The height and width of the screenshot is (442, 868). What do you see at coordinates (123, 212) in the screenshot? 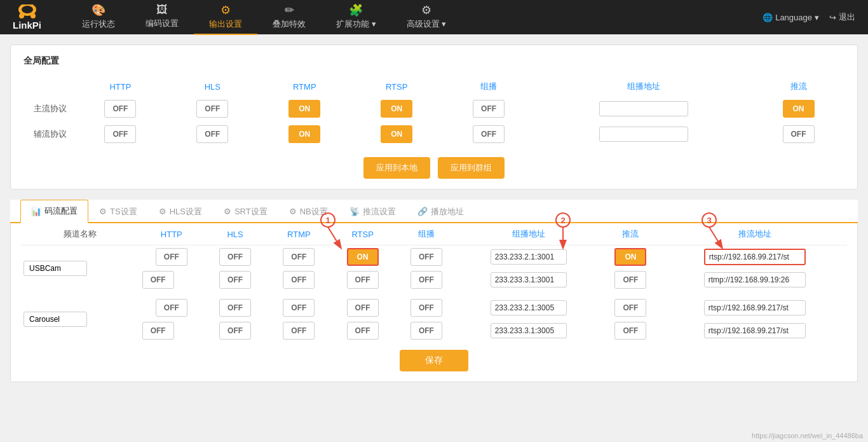
I see `tab-ts-label: TS设置` at bounding box center [123, 212].